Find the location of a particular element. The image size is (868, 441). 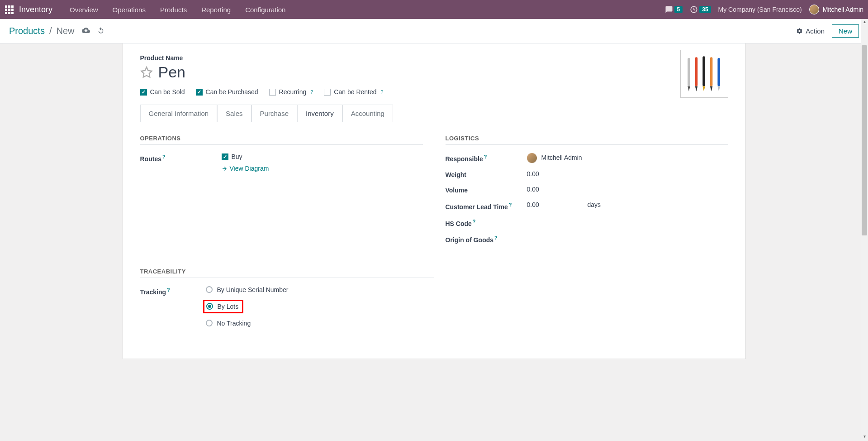

nav-operations: Operations is located at coordinates (129, 10).